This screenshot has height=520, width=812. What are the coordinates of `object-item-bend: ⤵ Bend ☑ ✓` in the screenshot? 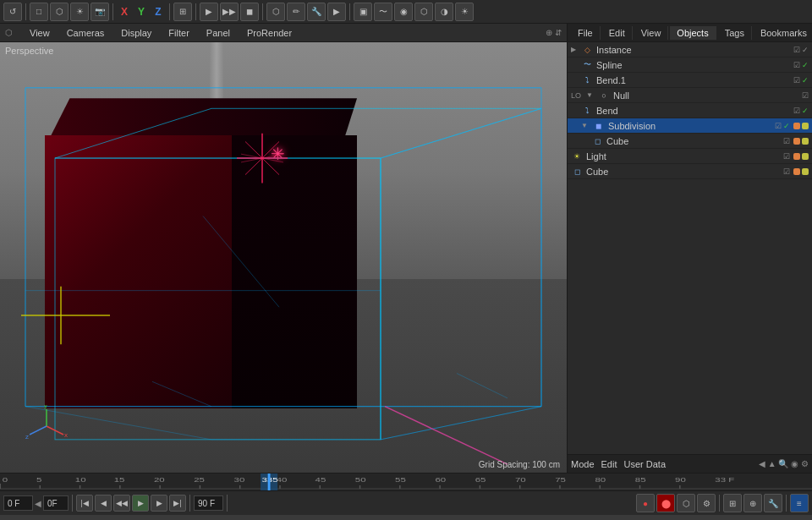 It's located at (690, 111).